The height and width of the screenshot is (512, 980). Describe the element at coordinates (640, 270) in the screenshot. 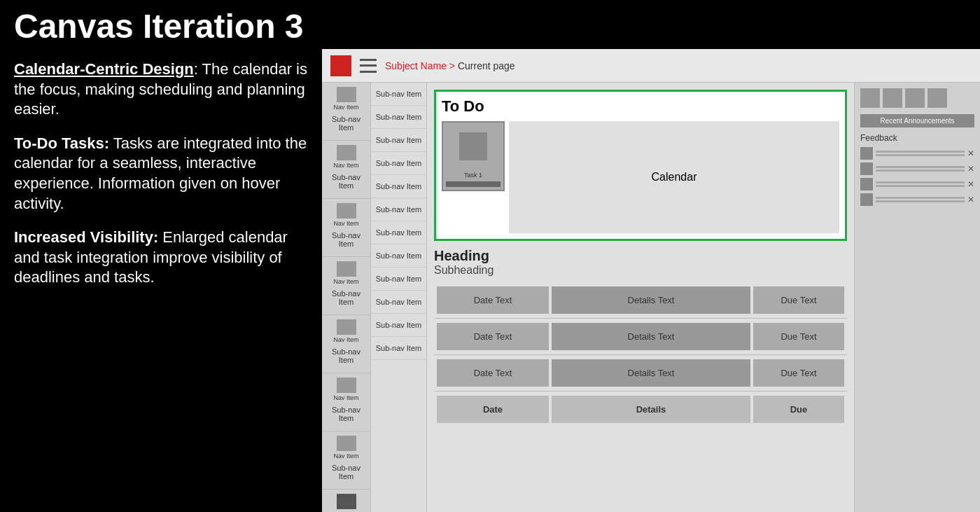

I see `subheading: Subheading` at that location.